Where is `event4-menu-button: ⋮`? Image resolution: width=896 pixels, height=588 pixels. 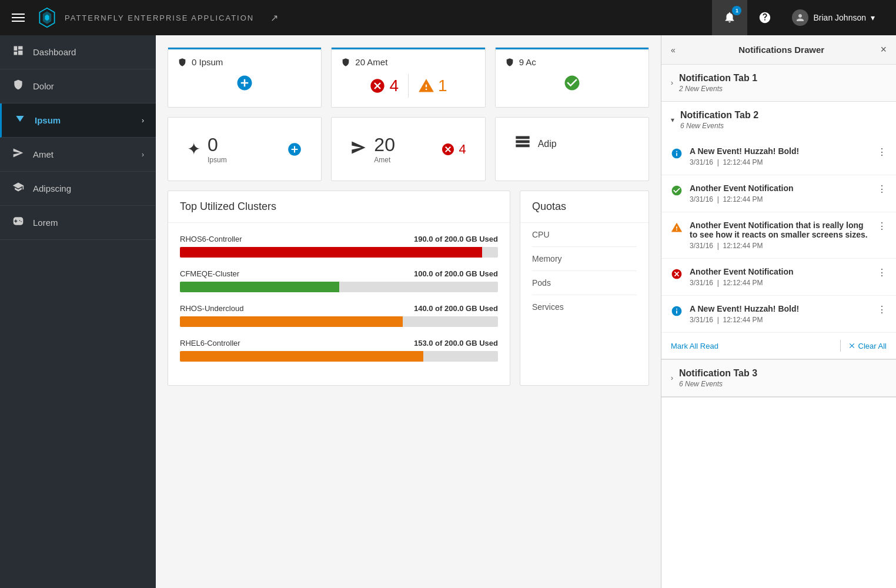
event4-menu-button: ⋮ is located at coordinates (882, 273).